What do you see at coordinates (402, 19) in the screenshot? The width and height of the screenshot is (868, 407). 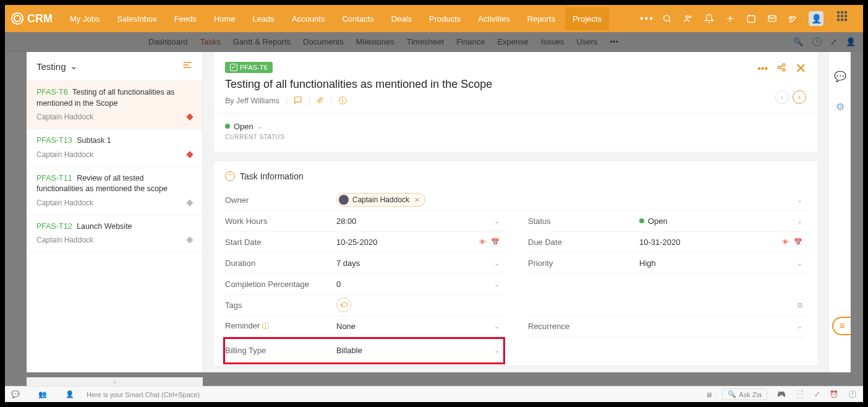 I see `nav-link-deals: Deals` at bounding box center [402, 19].